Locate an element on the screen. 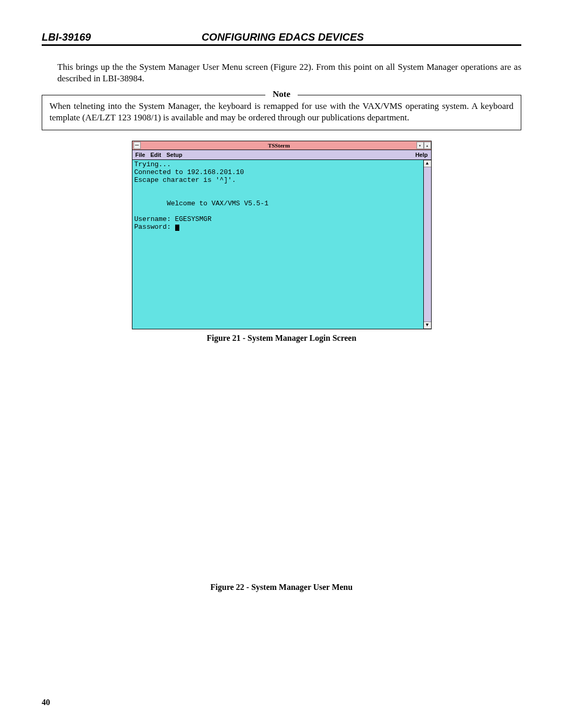 This screenshot has width=563, height=728. doc-title: CONFIGURING EDACS DEVICES is located at coordinates (283, 38).